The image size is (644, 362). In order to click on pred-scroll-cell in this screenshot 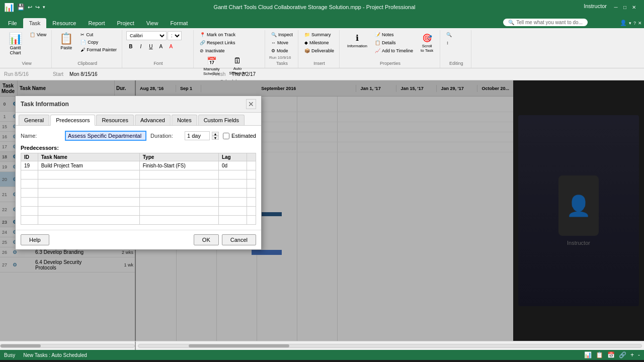, I will do `click(252, 166)`.